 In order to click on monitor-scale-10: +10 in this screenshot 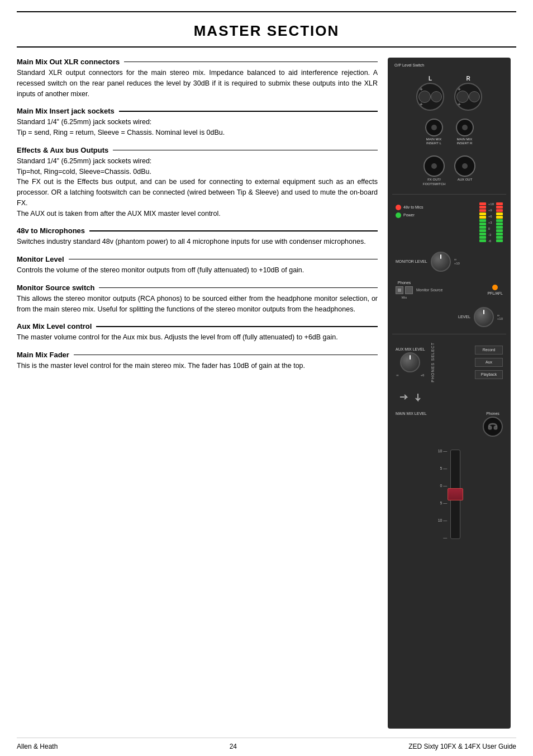, I will do `click(457, 263)`.